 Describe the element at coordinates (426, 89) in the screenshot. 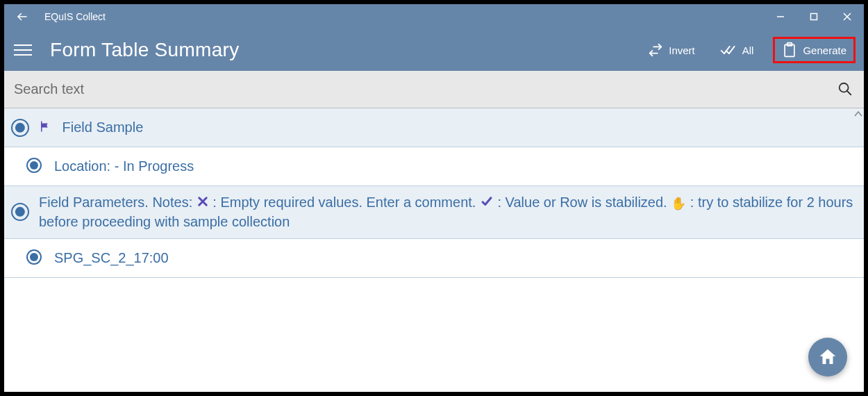

I see `search-input` at that location.